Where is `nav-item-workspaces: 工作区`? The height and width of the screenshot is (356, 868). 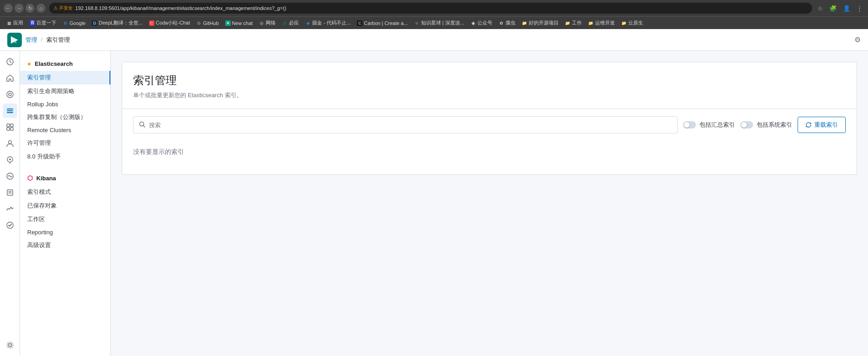
nav-item-workspaces: 工作区 is located at coordinates (65, 219).